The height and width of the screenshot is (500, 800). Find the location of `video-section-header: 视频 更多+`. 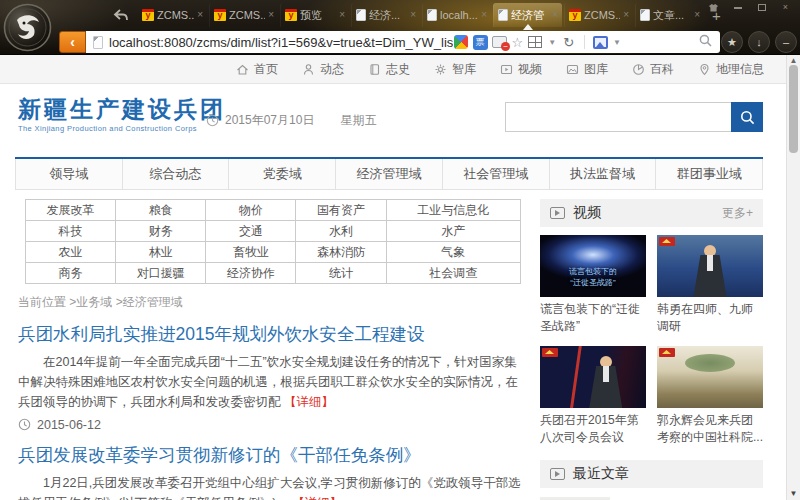

video-section-header: 视频 更多+ is located at coordinates (652, 213).